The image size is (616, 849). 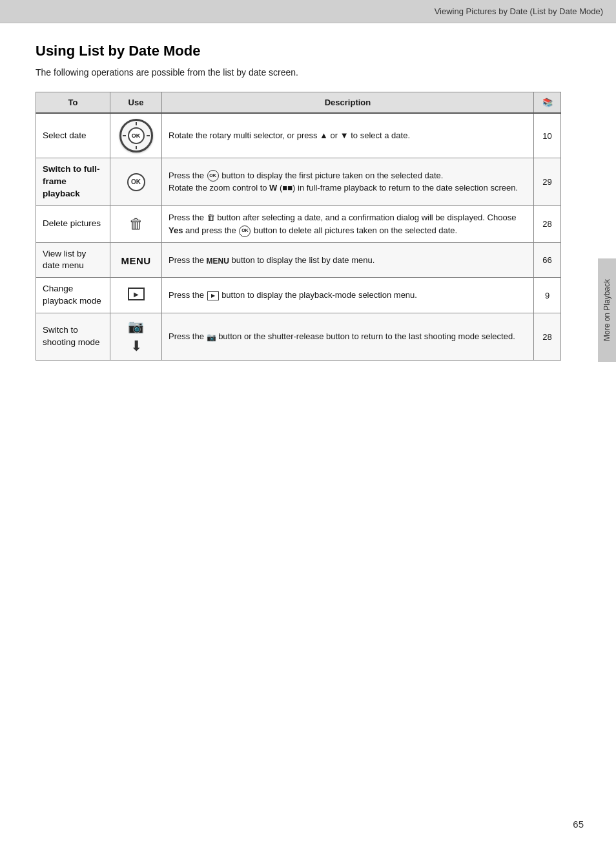 What do you see at coordinates (548, 182) in the screenshot?
I see `row-ref-fullframe: 29` at bounding box center [548, 182].